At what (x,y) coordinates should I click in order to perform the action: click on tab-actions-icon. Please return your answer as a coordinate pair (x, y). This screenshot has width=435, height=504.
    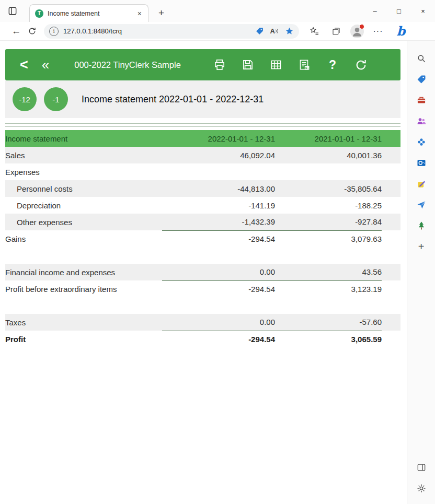
    Looking at the image, I should click on (13, 11).